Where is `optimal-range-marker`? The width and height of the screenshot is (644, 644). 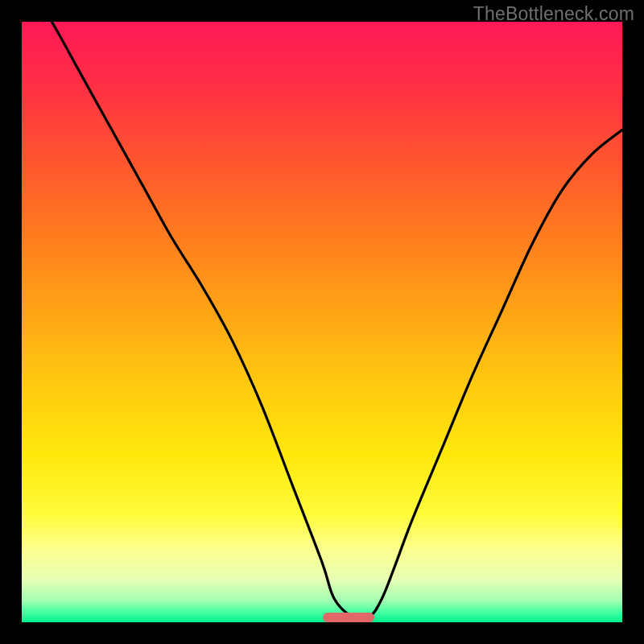 optimal-range-marker is located at coordinates (349, 617).